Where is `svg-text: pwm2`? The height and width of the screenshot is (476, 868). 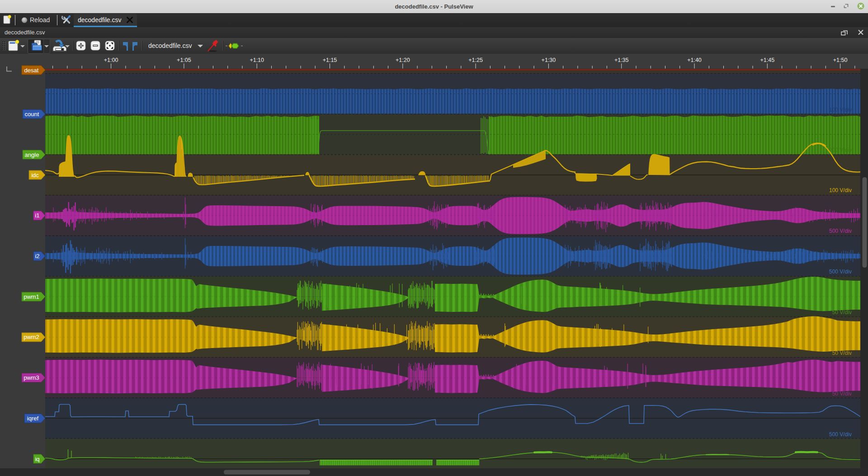 svg-text: pwm2 is located at coordinates (32, 337).